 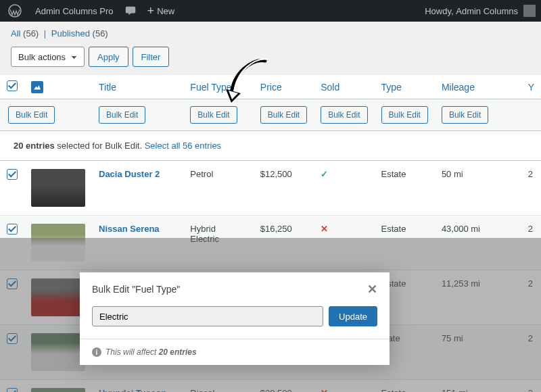 What do you see at coordinates (372, 289) in the screenshot?
I see `close-icon: ✕` at bounding box center [372, 289].